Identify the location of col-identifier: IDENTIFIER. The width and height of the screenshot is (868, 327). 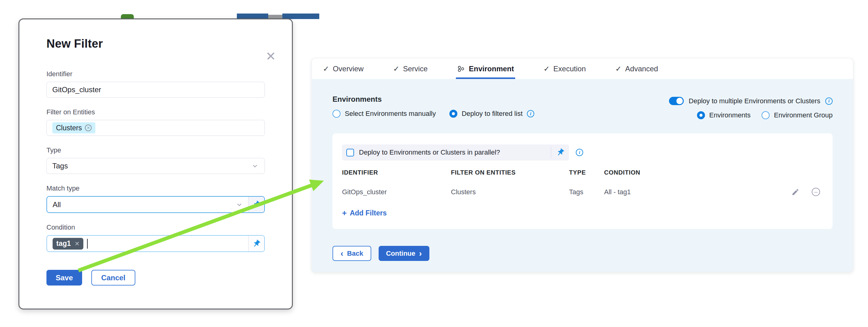
(396, 172).